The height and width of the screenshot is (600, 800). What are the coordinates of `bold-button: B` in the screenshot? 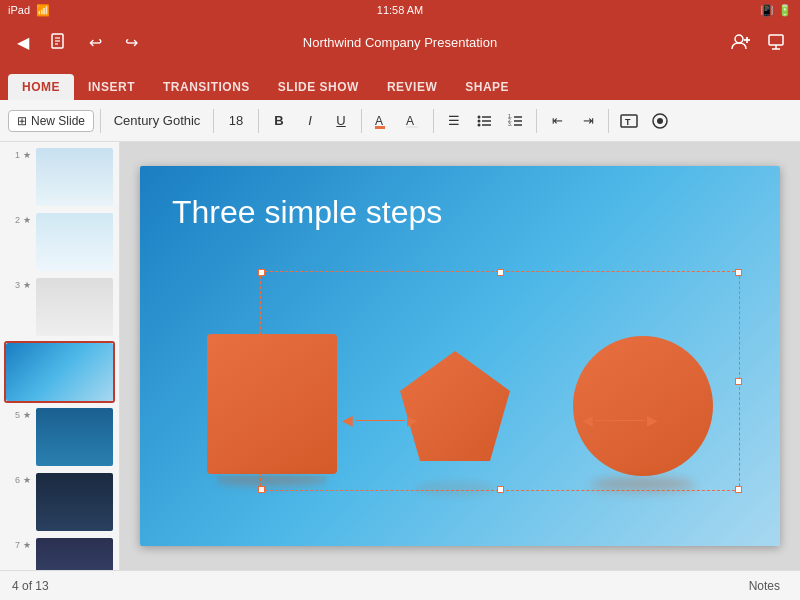 It's located at (279, 121).